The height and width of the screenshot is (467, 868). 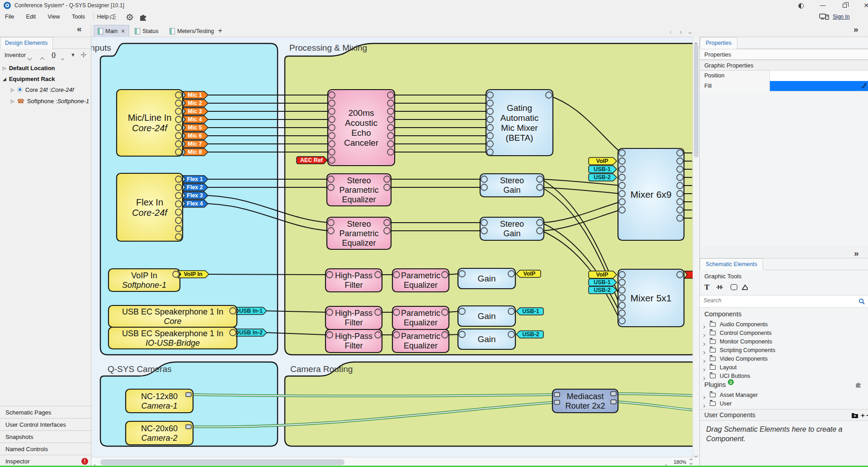 I want to click on panel-section-named-controls: Named Controls, so click(x=45, y=449).